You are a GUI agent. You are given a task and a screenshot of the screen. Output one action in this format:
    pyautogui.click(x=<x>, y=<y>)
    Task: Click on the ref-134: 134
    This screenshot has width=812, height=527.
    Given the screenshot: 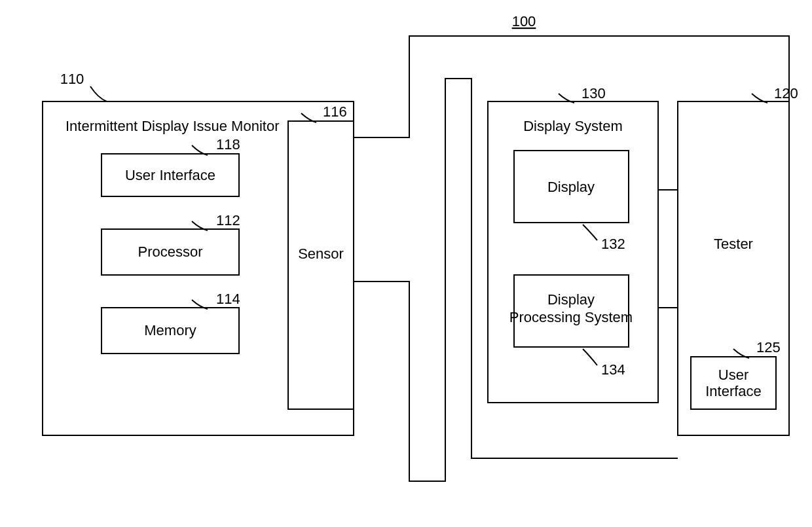 What is the action you would take?
    pyautogui.click(x=613, y=369)
    